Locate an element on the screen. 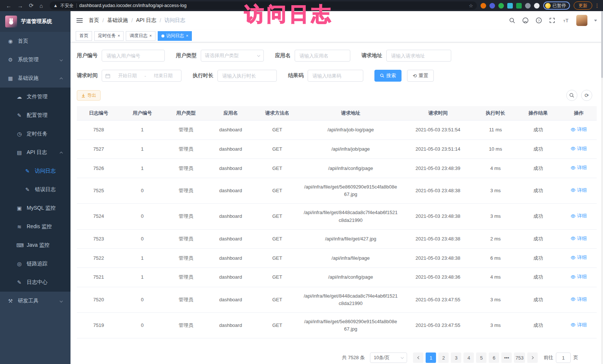  export-button: 导出 is located at coordinates (89, 95).